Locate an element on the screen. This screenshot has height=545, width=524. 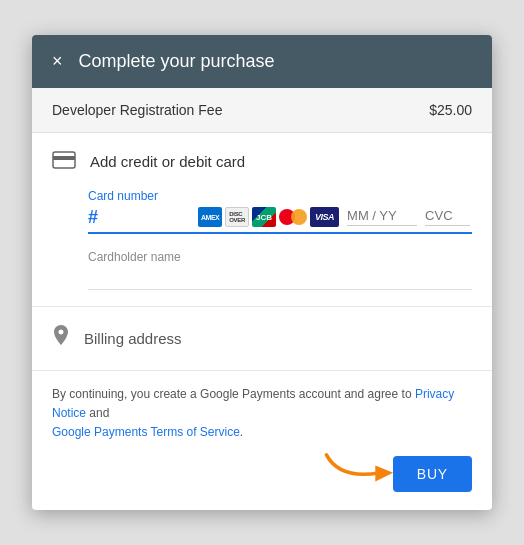
terms-period: . is located at coordinates (242, 432).